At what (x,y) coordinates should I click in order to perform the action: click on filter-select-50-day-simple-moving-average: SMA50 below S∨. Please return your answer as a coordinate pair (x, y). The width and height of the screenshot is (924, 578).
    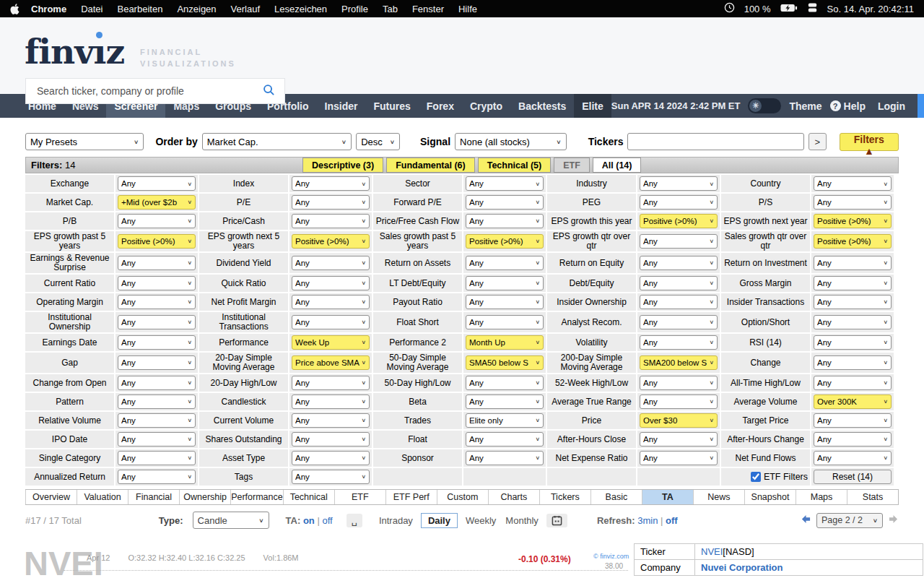
    Looking at the image, I should click on (505, 363).